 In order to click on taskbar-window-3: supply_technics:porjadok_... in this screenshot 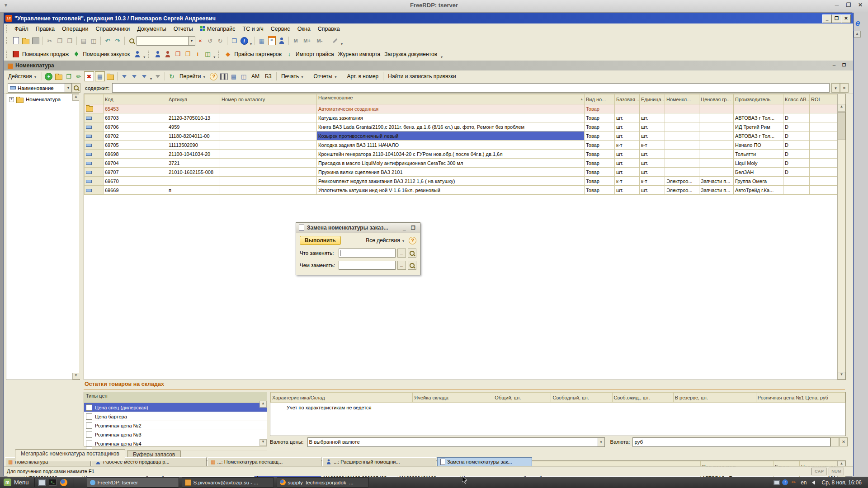, I will do `click(323, 483)`.